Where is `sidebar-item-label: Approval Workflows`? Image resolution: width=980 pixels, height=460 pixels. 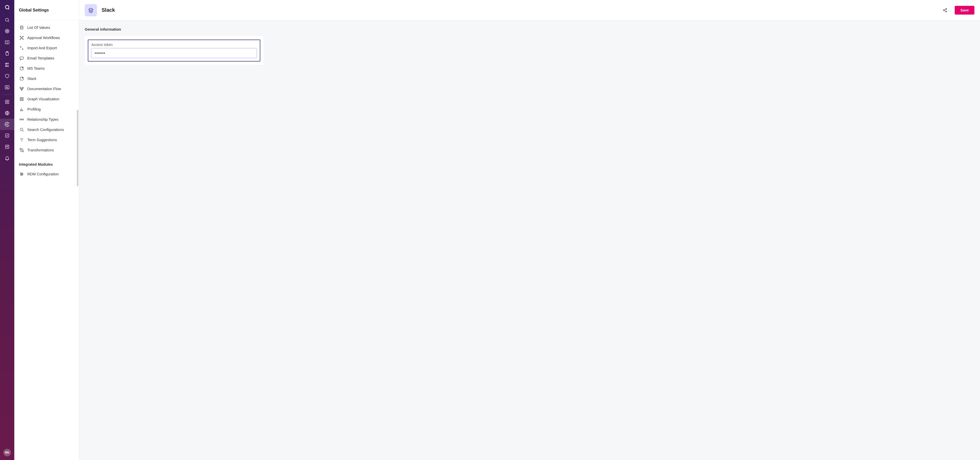
sidebar-item-label: Approval Workflows is located at coordinates (44, 38).